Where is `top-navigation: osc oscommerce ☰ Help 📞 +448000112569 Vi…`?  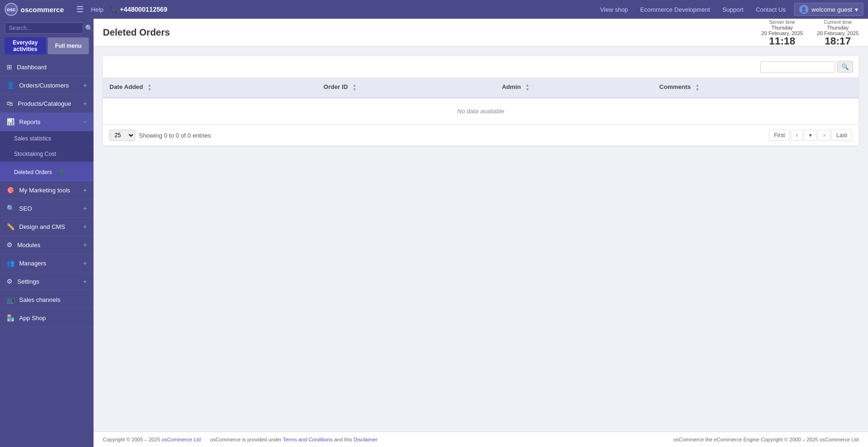 top-navigation: osc oscommerce ☰ Help 📞 +448000112569 Vi… is located at coordinates (434, 9).